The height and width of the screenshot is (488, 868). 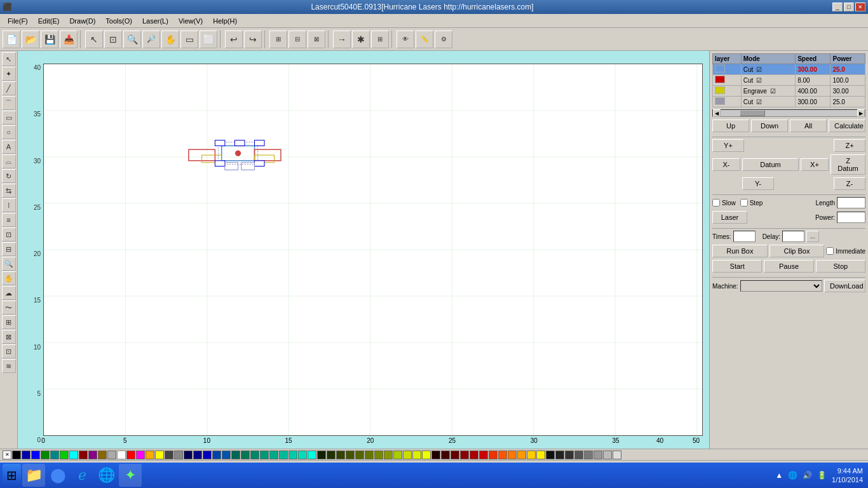 I want to click on color-orange4, so click(x=512, y=455).